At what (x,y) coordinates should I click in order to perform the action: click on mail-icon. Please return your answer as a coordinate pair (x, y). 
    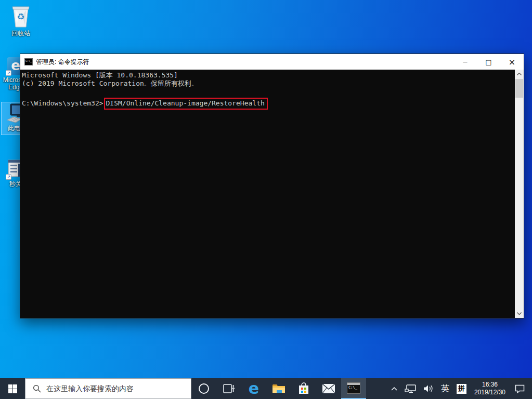
    Looking at the image, I should click on (329, 389).